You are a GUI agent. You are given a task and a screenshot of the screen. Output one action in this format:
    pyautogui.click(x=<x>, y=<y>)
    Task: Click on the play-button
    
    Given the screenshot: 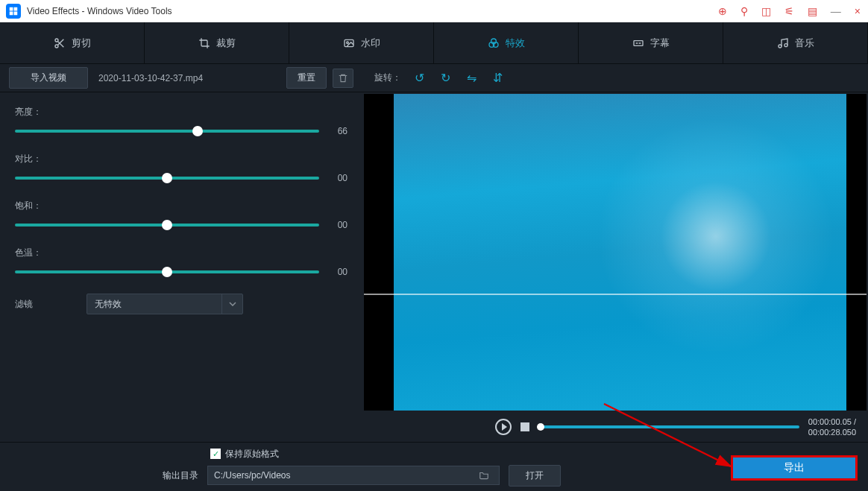 What is the action you would take?
    pyautogui.click(x=503, y=427)
    